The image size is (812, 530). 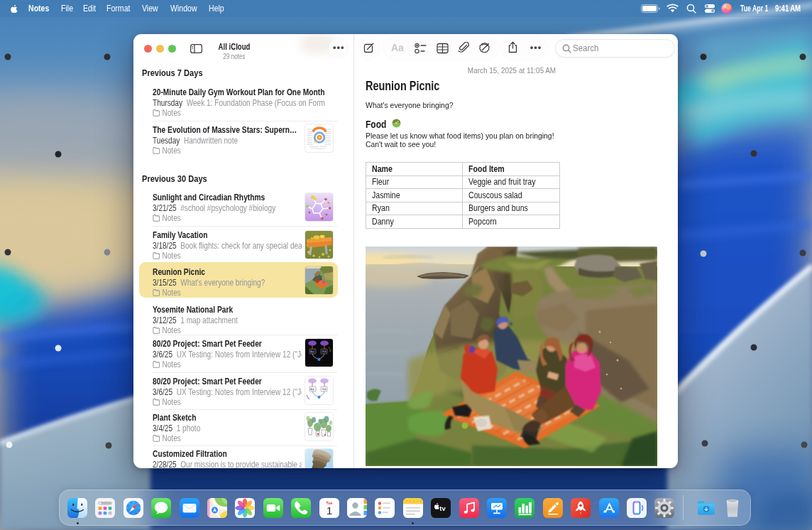 I want to click on svg-text: tv, so click(x=443, y=509).